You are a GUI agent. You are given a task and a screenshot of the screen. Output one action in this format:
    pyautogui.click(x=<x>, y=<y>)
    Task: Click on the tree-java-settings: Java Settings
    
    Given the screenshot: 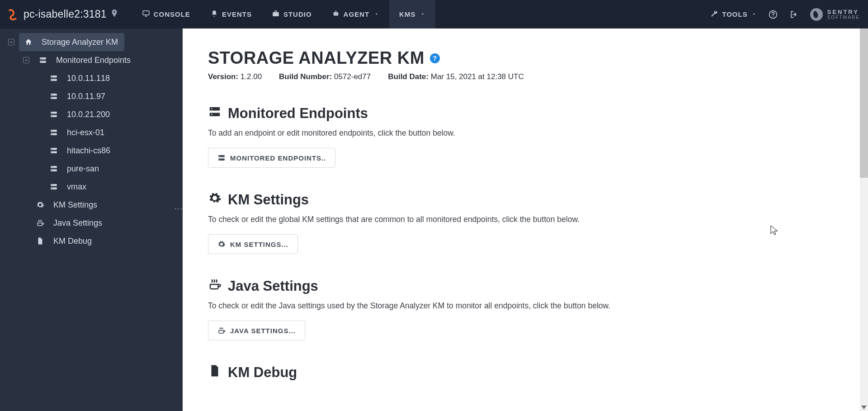 What is the action you would take?
    pyautogui.click(x=91, y=223)
    